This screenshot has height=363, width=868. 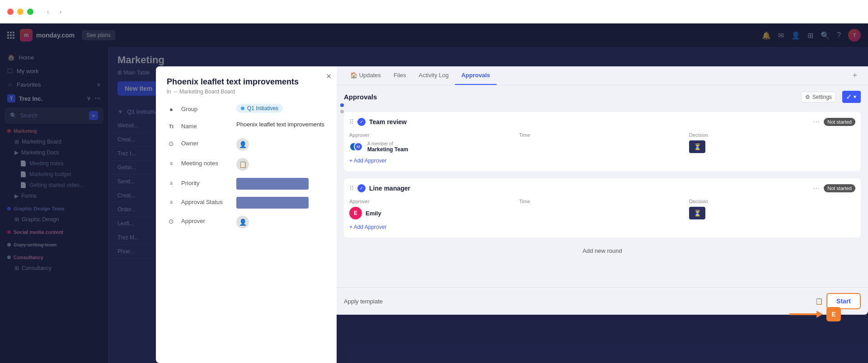 What do you see at coordinates (602, 135) in the screenshot?
I see `approver-column-headers: Approver Time Decision` at bounding box center [602, 135].